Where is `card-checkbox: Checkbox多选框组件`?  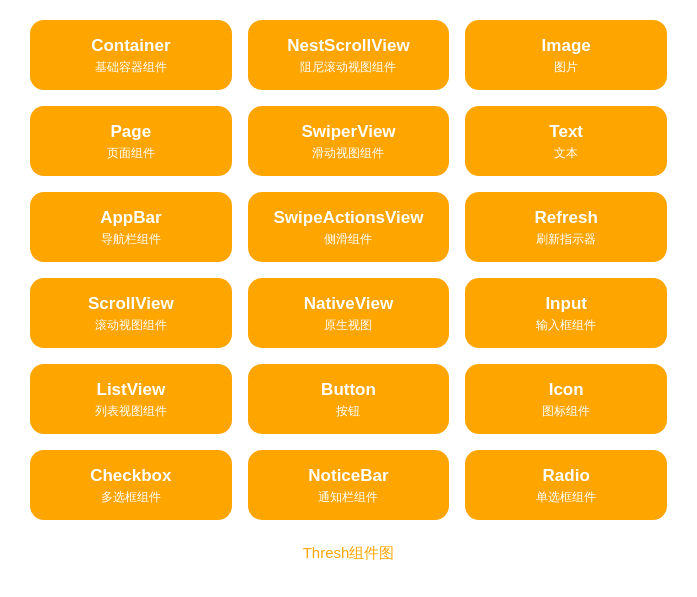
card-checkbox: Checkbox多选框组件 is located at coordinates (131, 485).